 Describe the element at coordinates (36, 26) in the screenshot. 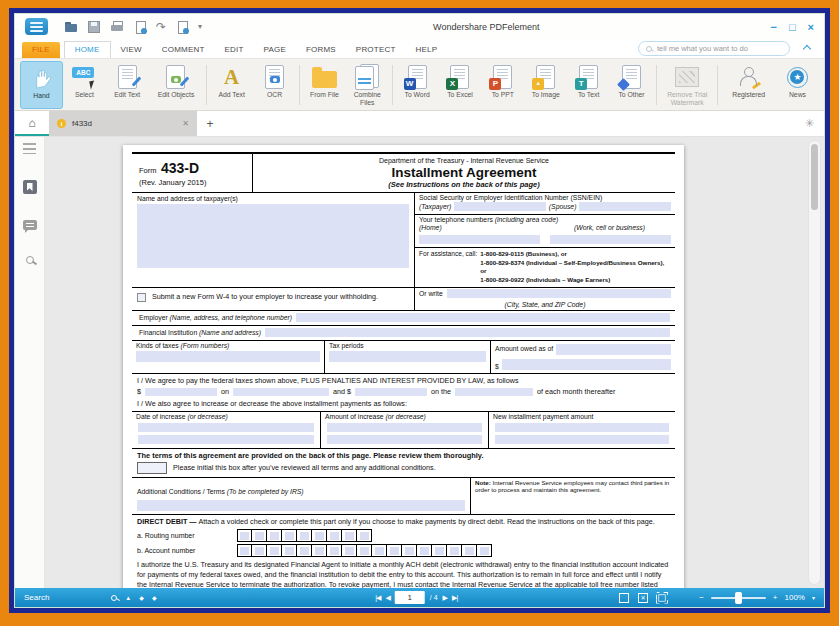

I see `app-menu-button` at that location.